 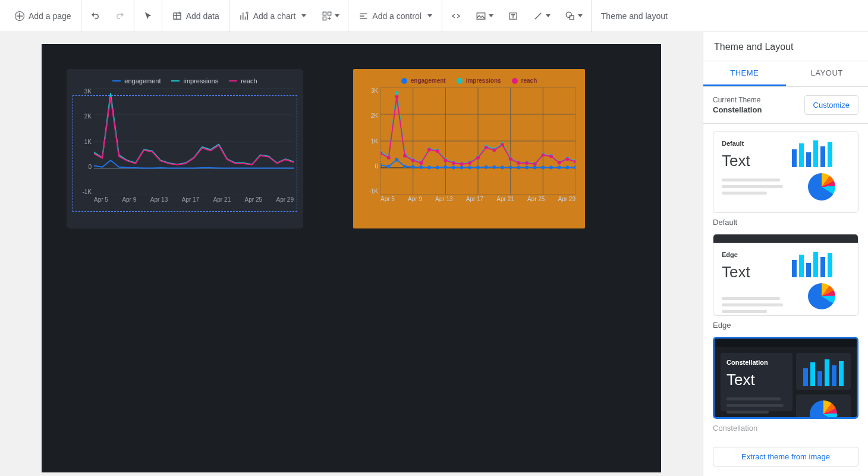 I want to click on image-button, so click(x=485, y=16).